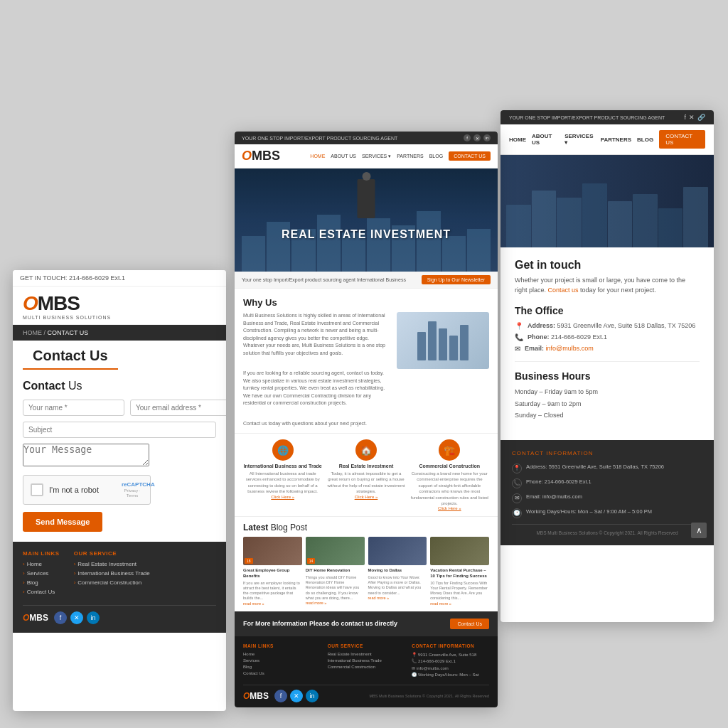 This screenshot has width=728, height=728. I want to click on address-item: 📍 Address: 5931 Greenville Ave, Suite 51…, so click(607, 326).